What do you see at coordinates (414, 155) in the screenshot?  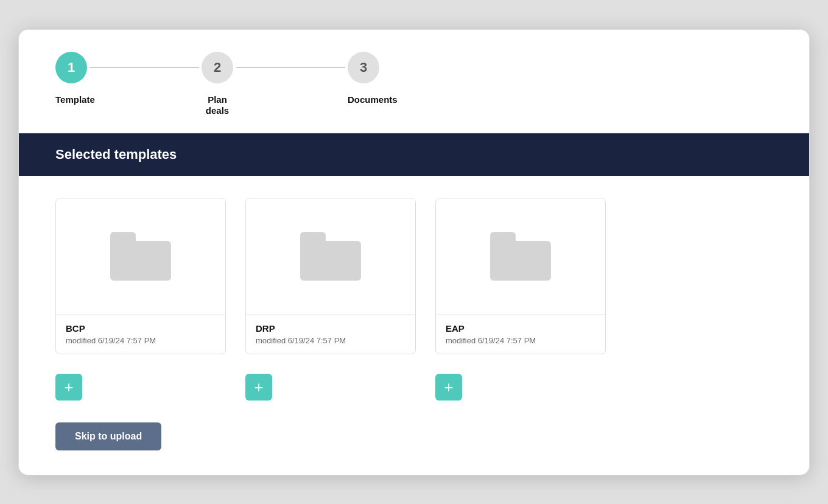 I see `selected-templates-header: Selected templates` at bounding box center [414, 155].